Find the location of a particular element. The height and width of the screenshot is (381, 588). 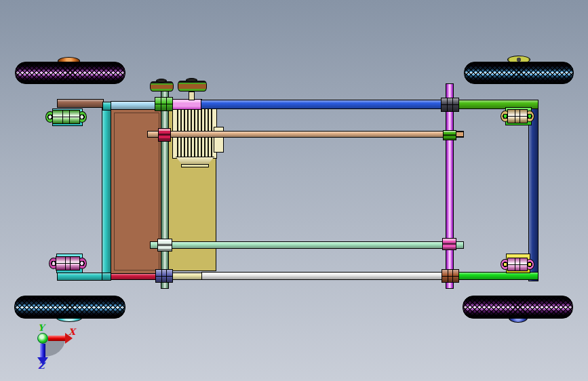

tire-bottom-left is located at coordinates (70, 307).